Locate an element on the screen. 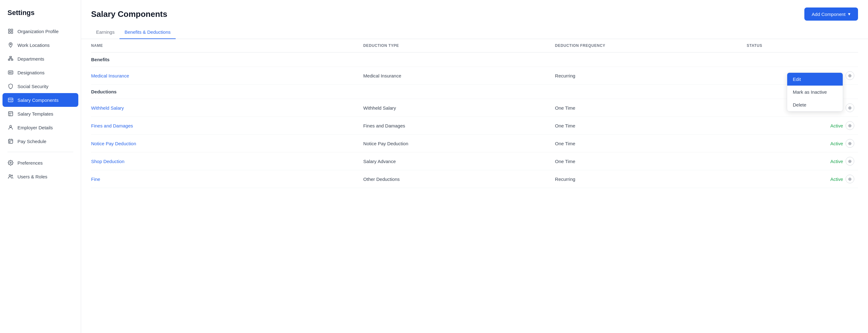  shop-deduction-link: Shop Deduction is located at coordinates (108, 161).